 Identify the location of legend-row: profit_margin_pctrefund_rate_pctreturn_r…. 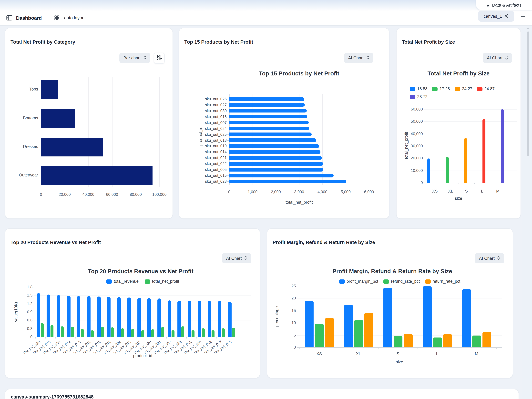
(400, 281).